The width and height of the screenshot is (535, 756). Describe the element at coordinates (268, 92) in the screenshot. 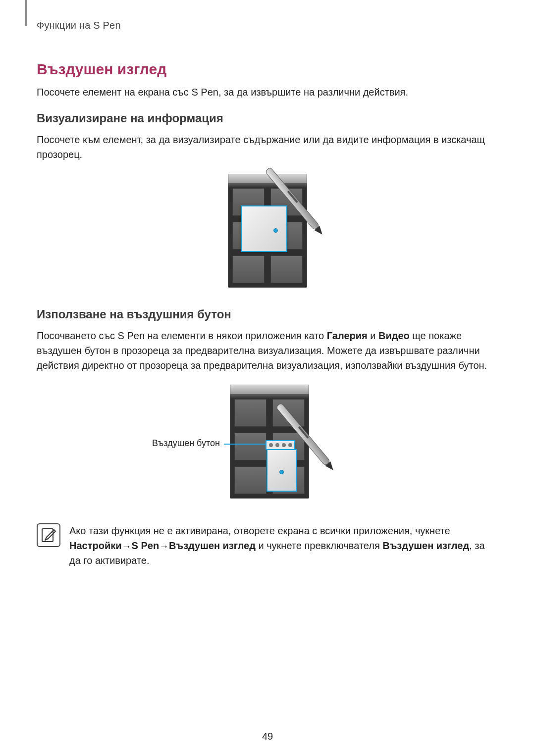

I see `section-intro: Посочете елемент на екрана със S Pen, за…` at that location.